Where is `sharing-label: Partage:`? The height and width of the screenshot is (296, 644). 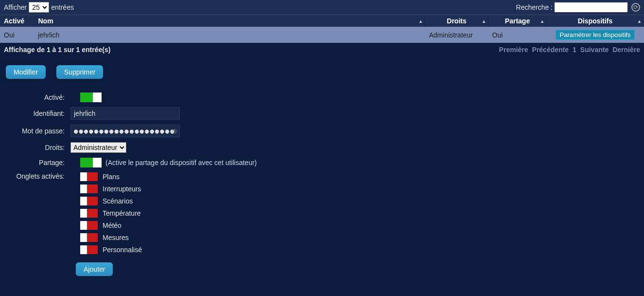
sharing-label: Partage: is located at coordinates (35, 163).